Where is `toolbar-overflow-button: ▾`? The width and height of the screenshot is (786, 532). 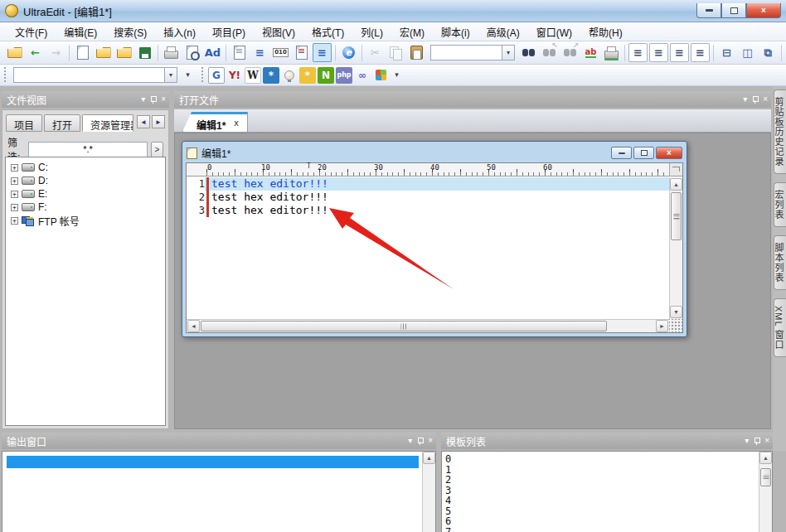
toolbar-overflow-button: ▾ is located at coordinates (396, 75).